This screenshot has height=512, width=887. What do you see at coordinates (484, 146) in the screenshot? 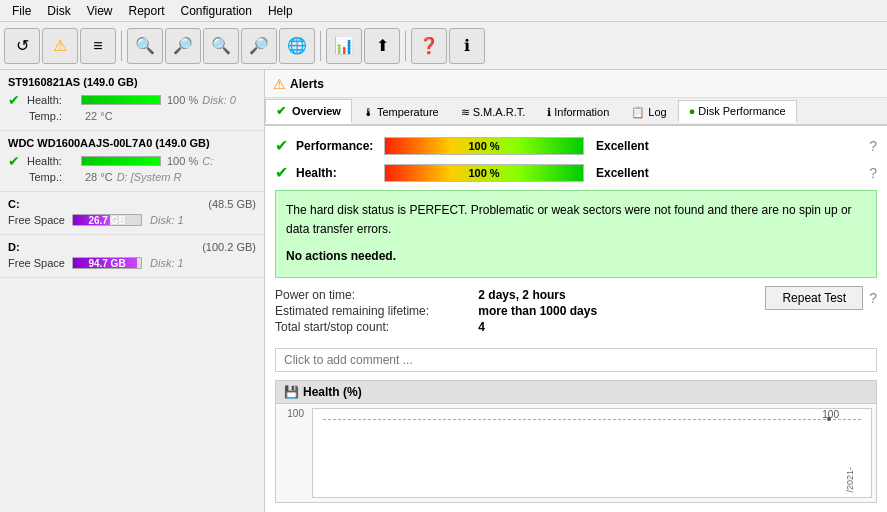
I see `performance-bar-label: 100 %` at bounding box center [484, 146].